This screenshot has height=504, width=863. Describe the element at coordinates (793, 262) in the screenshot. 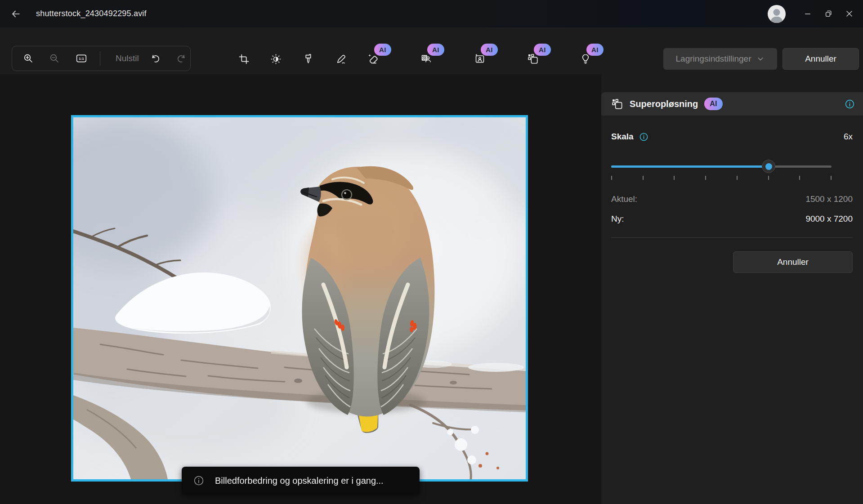

I see `cancel-button-panel: Annuller` at that location.